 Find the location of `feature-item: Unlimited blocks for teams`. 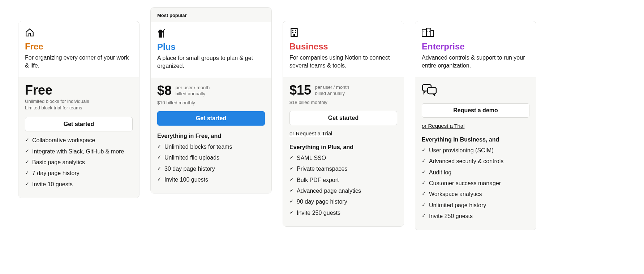

feature-item: Unlimited blocks for teams is located at coordinates (211, 147).